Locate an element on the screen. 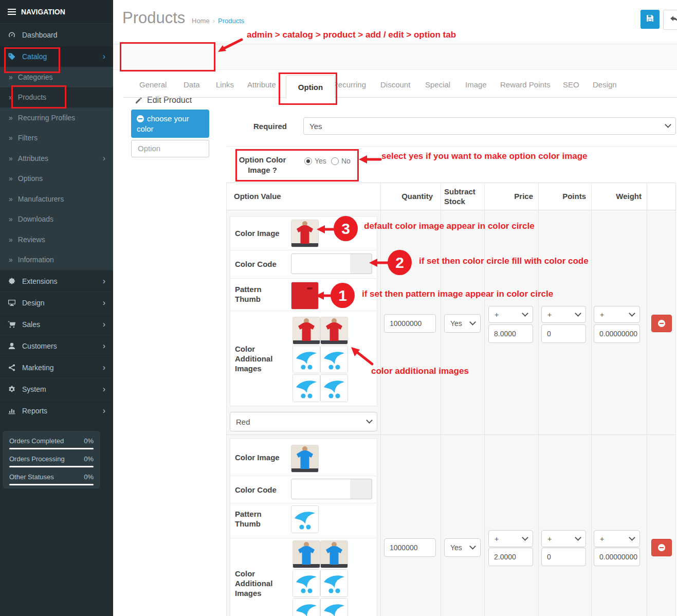 The image size is (677, 616). tab-seo: SEO is located at coordinates (571, 85).